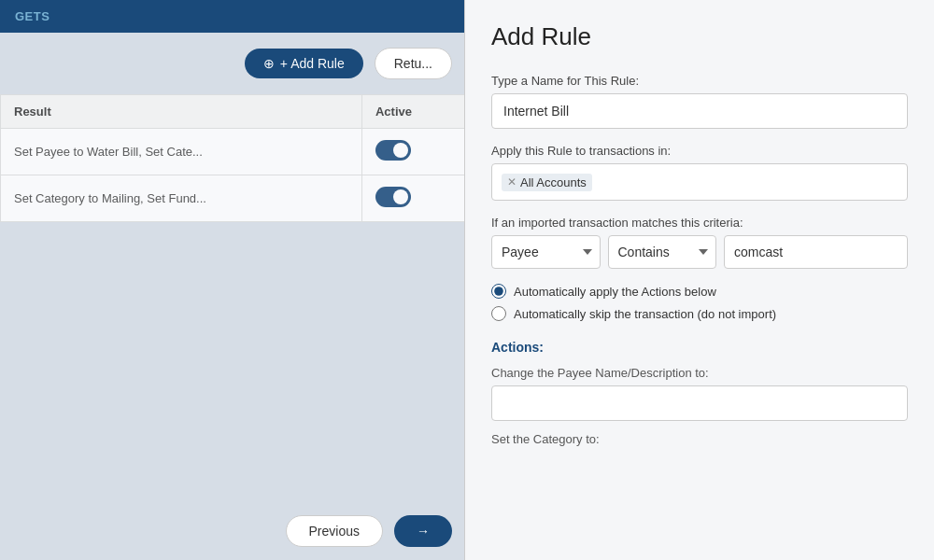 The image size is (934, 560). I want to click on tag-remove-icon: ✕, so click(512, 182).